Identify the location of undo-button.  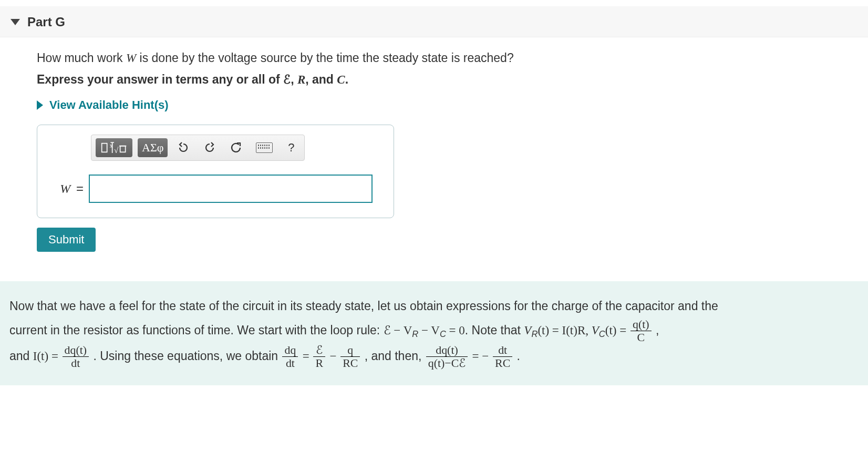
(183, 148).